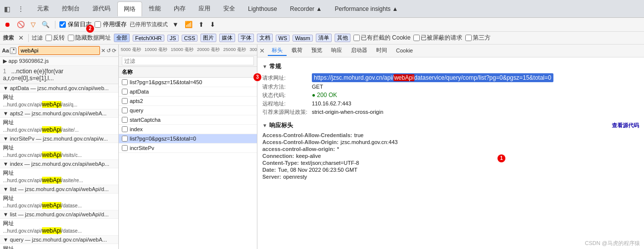  Describe the element at coordinates (59, 101) in the screenshot. I see `item-aptdata: 网址 ...hurd.gov.cn/api/webApi/asi/q...` at that location.